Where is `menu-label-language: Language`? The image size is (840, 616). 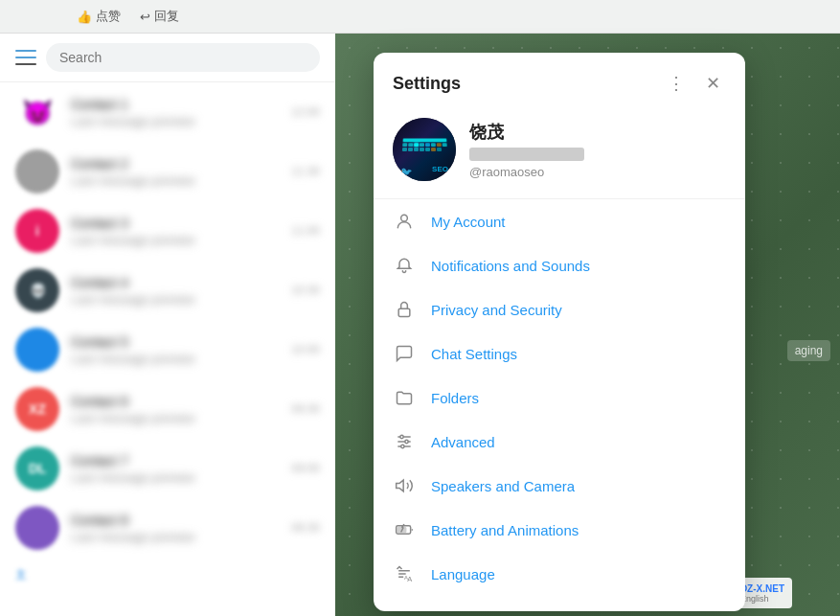 menu-label-language: Language is located at coordinates (464, 575).